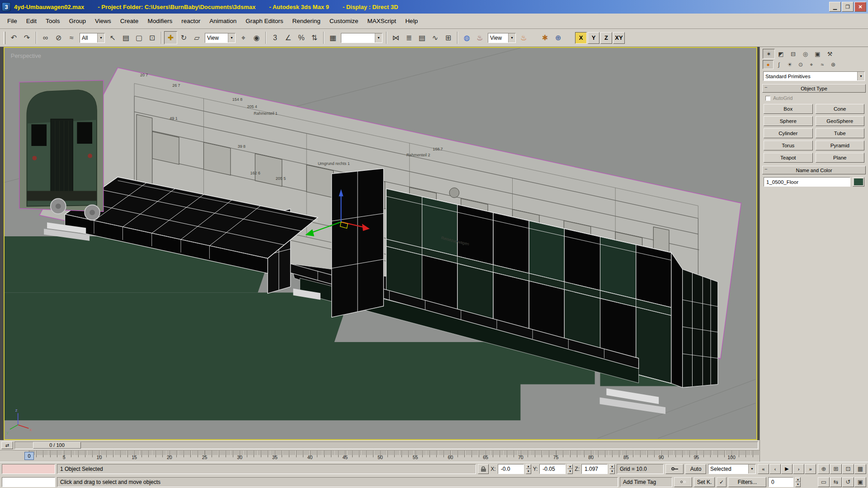 This screenshot has height=488, width=868. Describe the element at coordinates (646, 482) in the screenshot. I see `add-time-tag-field: Add Time Tag` at that location.